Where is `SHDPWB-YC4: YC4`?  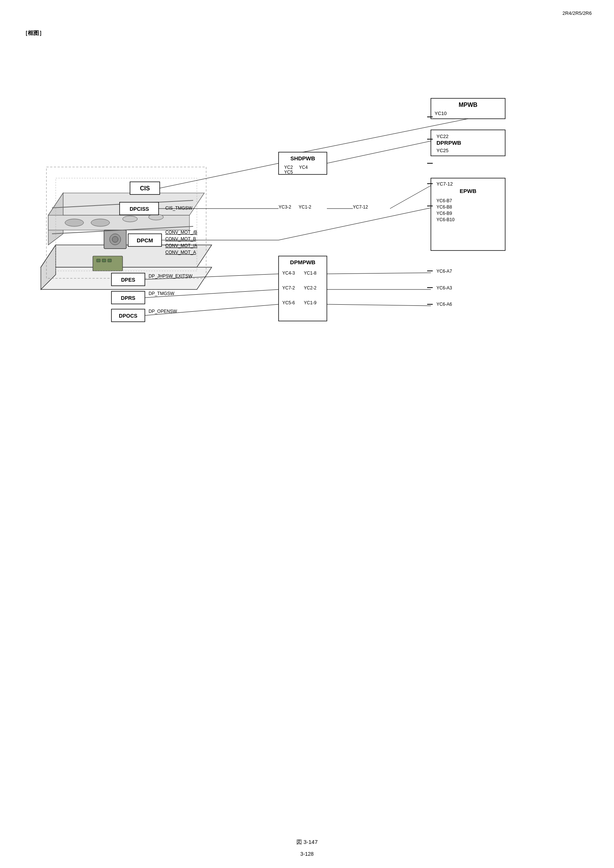
SHDPWB-YC4: YC4 is located at coordinates (303, 167).